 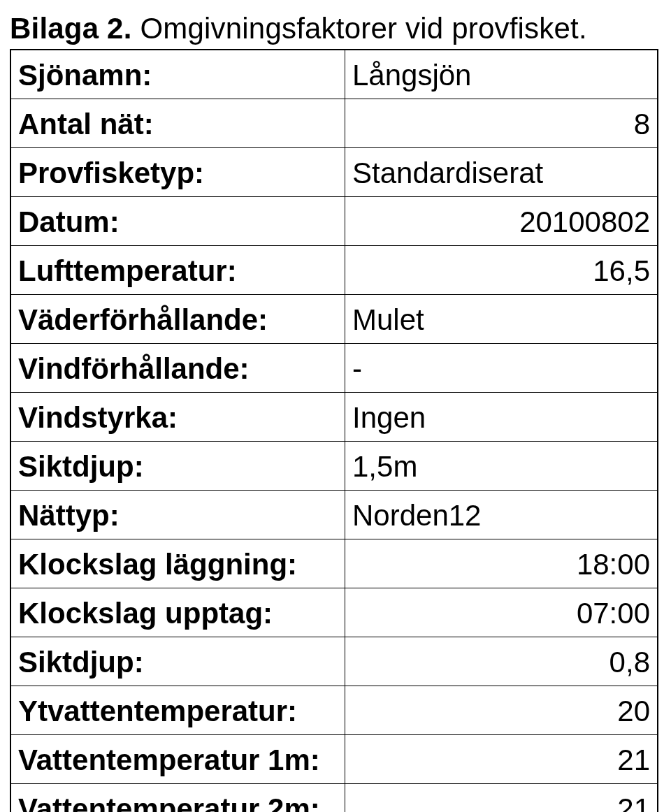 What do you see at coordinates (501, 74) in the screenshot?
I see `row-value: Långsjön` at bounding box center [501, 74].